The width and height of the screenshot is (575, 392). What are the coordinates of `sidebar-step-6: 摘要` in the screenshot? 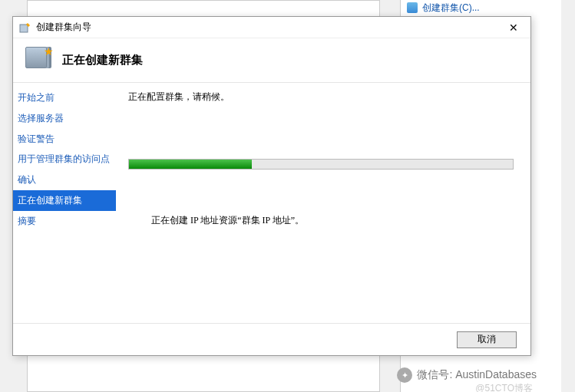 It's located at (64, 221).